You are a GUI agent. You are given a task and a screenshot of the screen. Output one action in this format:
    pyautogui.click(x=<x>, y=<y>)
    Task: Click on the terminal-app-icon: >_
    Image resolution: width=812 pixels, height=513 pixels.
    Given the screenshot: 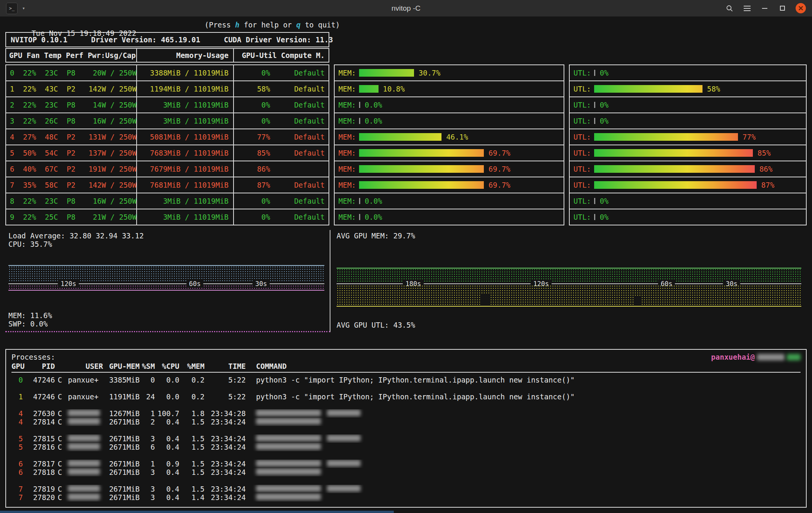 What is the action you would take?
    pyautogui.click(x=12, y=8)
    